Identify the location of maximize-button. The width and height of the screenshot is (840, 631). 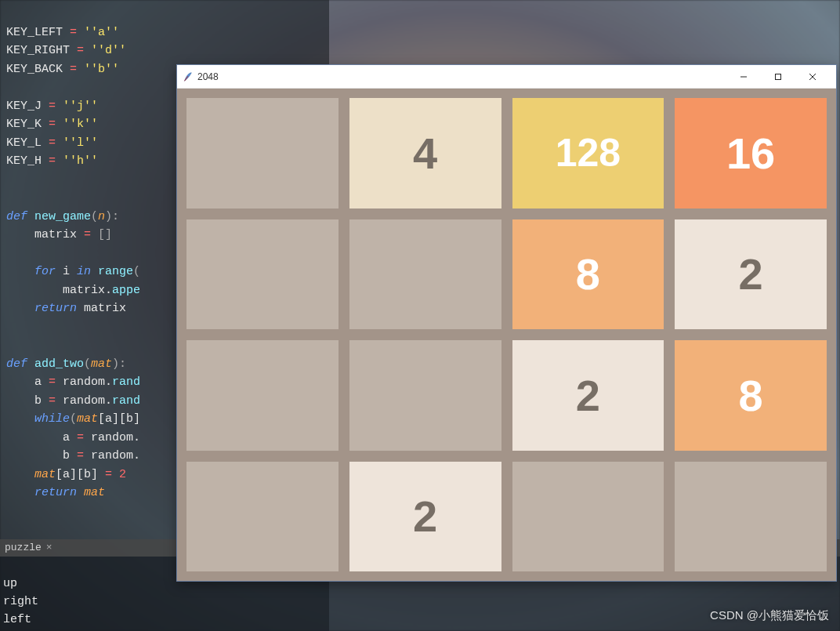
(778, 77).